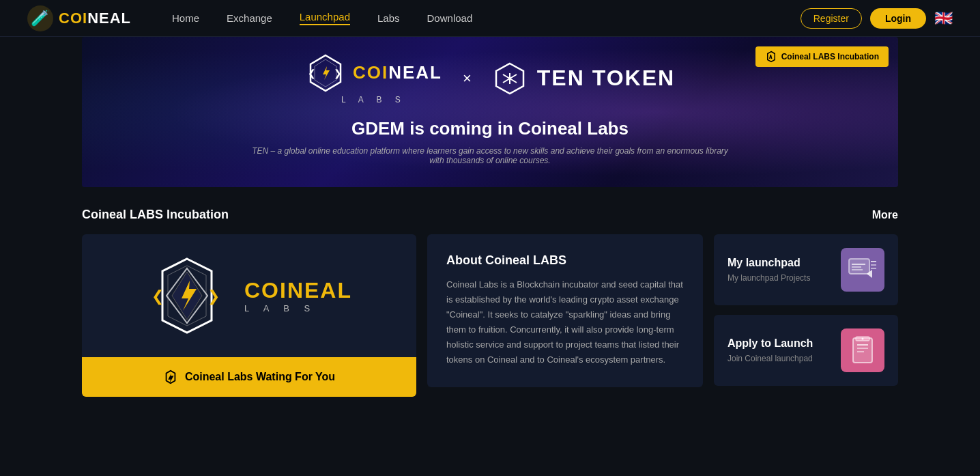 The width and height of the screenshot is (980, 476). Describe the element at coordinates (171, 377) in the screenshot. I see `cta-bolt-icon` at that location.